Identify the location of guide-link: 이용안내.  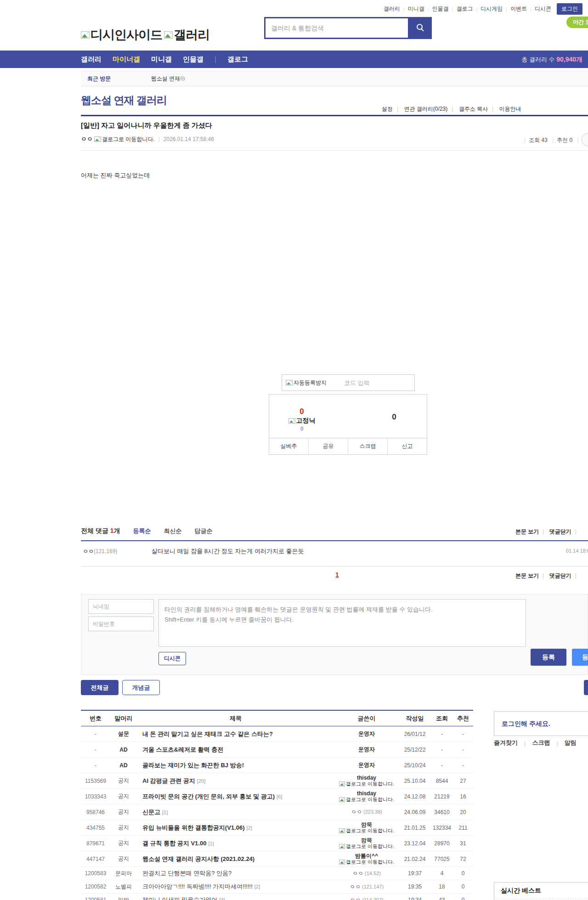
(510, 109).